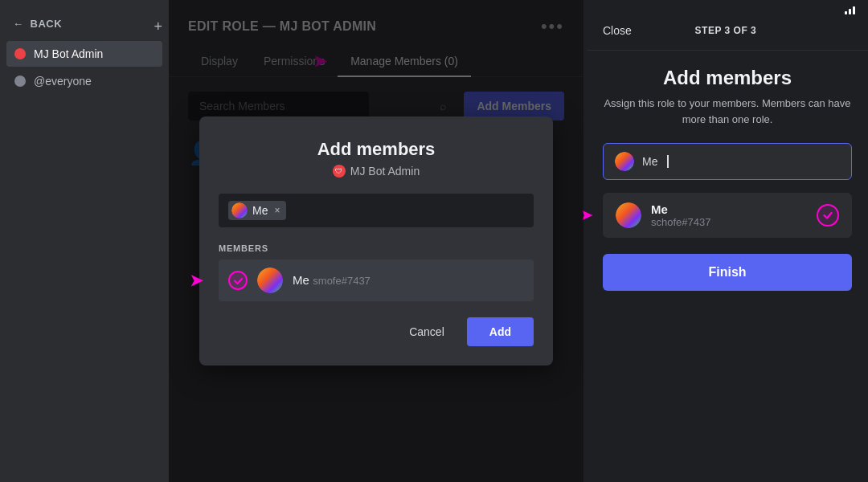 The width and height of the screenshot is (868, 482). What do you see at coordinates (828, 215) in the screenshot?
I see `mobile-check-circle` at bounding box center [828, 215].